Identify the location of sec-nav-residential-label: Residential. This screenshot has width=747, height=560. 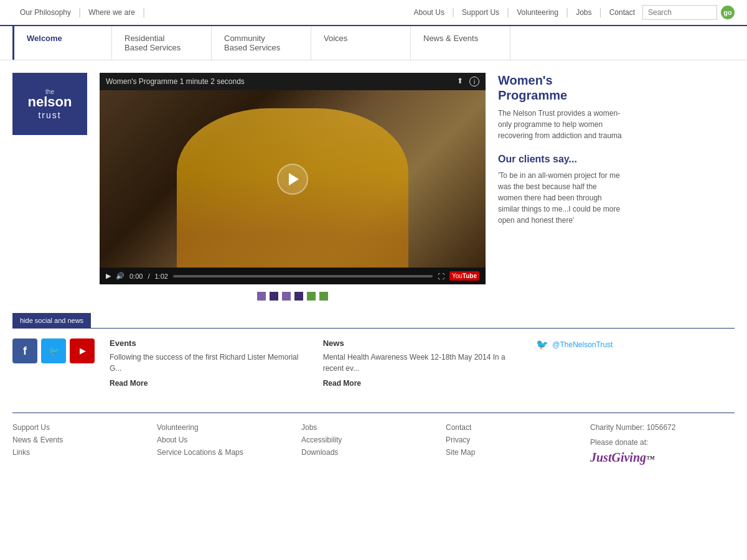
(144, 39).